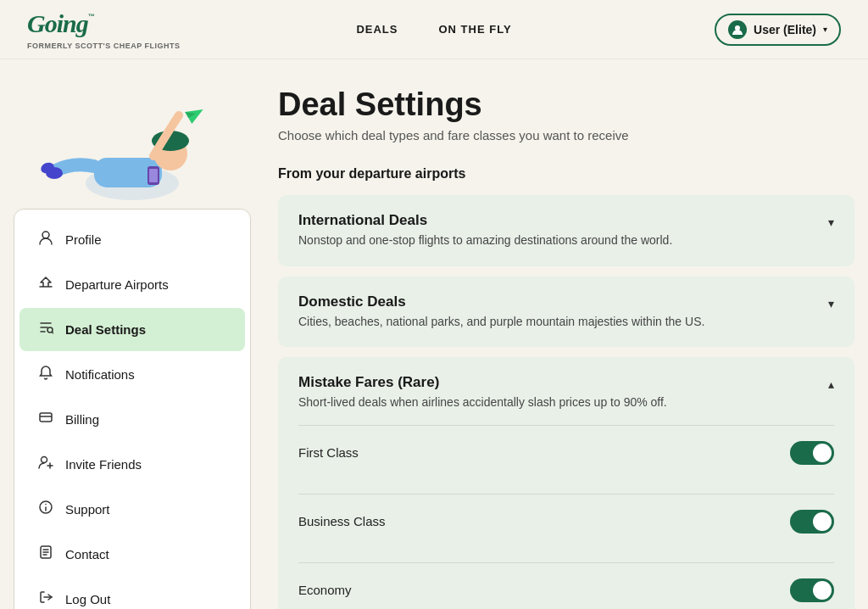 The width and height of the screenshot is (868, 609). What do you see at coordinates (566, 231) in the screenshot?
I see `international-deals-header: International Deals Nonstop and one-stop…` at bounding box center [566, 231].